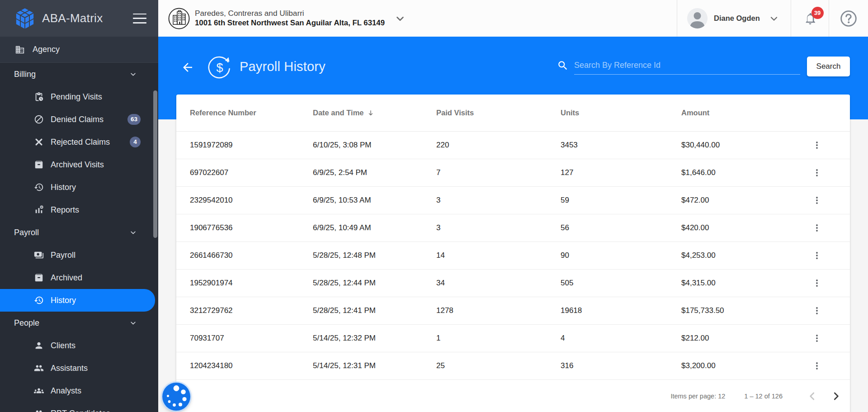  Describe the element at coordinates (79, 368) in the screenshot. I see `sidebar-item-people-assistants: Assistants` at that location.